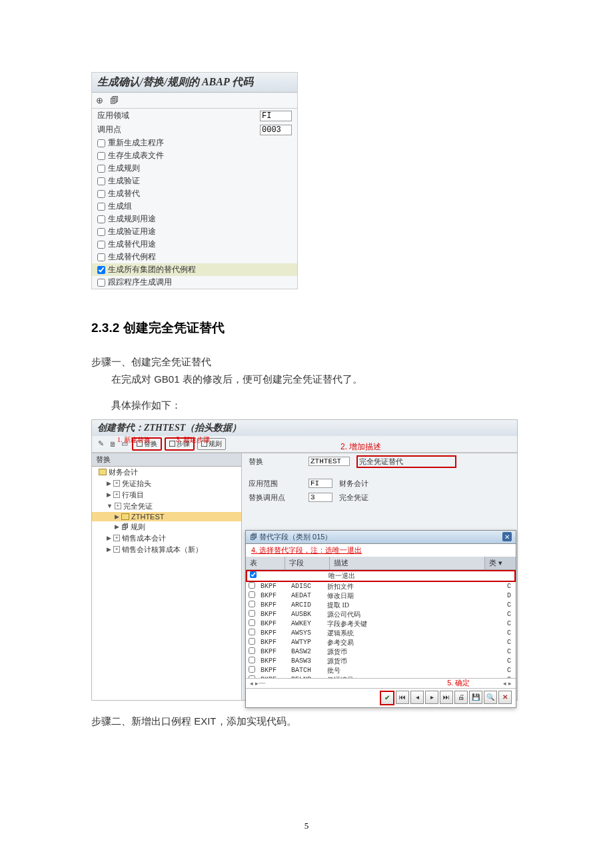  What do you see at coordinates (381, 605) in the screenshot?
I see `dialog-row: BKPFARCID提取 IDC` at bounding box center [381, 605].